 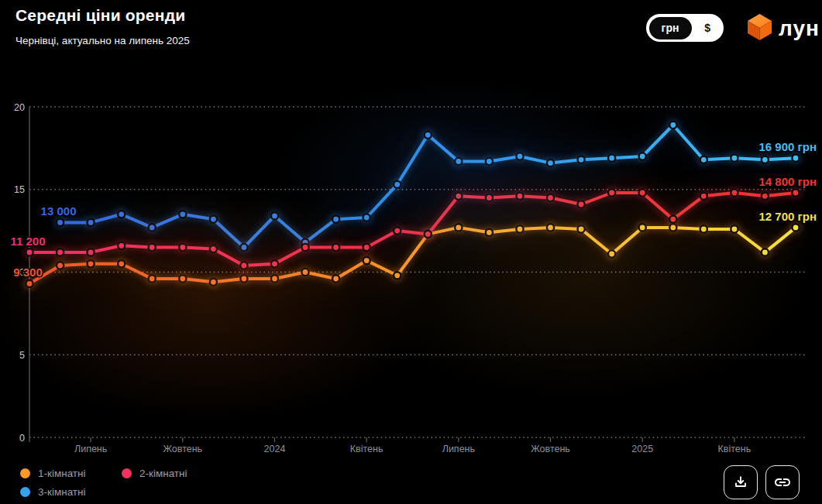 What do you see at coordinates (180, 474) in the screenshot?
I see `legend-item-2k: 2-кімнатні` at bounding box center [180, 474].